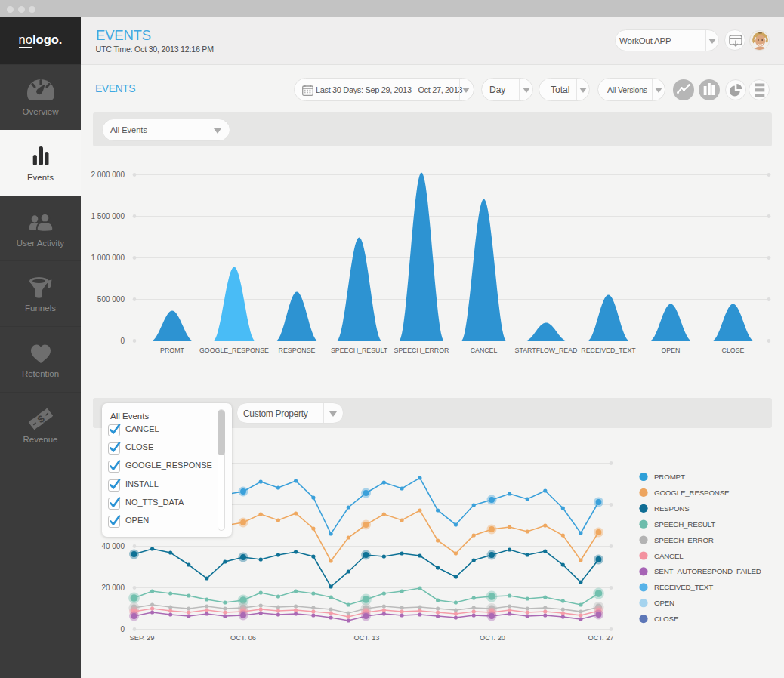 This screenshot has height=678, width=784. What do you see at coordinates (492, 638) in the screenshot?
I see `svg-text: OCT. 20` at bounding box center [492, 638].